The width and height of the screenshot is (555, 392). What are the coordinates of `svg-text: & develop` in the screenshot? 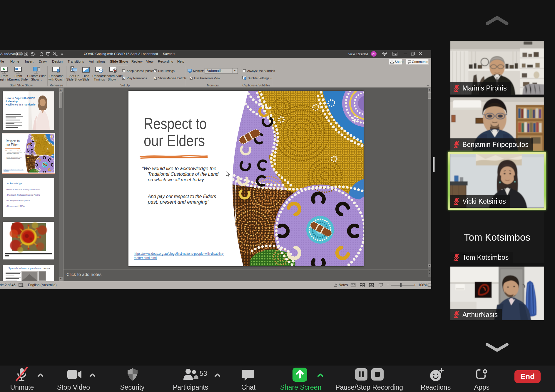 It's located at (12, 101).